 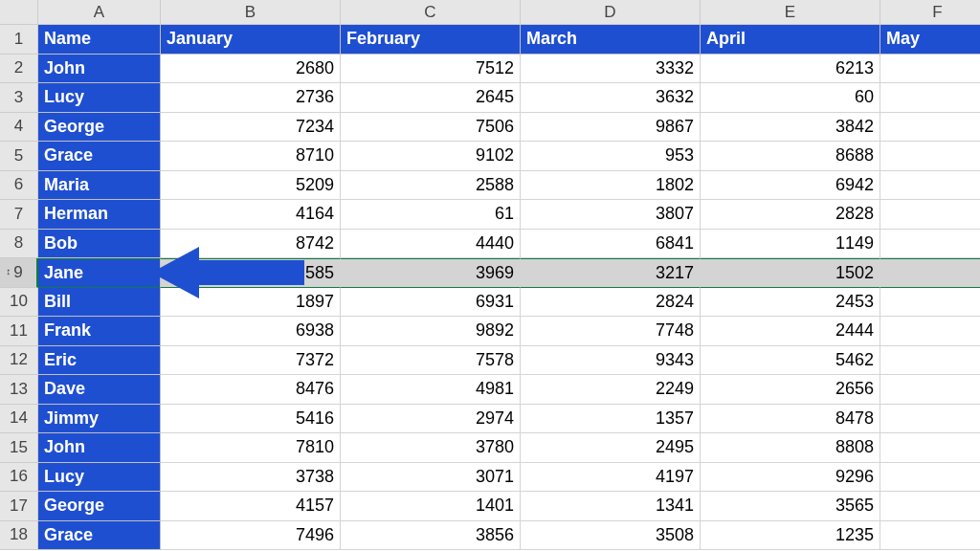 I want to click on data-cell: 6213, so click(x=791, y=69).